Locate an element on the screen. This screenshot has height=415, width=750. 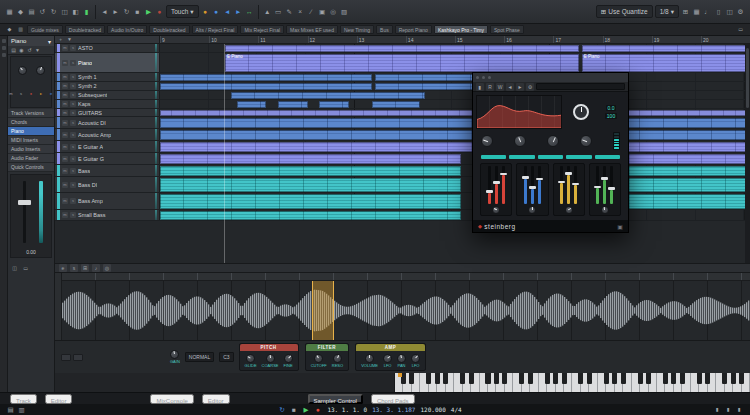
autoscroll-icon: ↔ is located at coordinates (250, 12).